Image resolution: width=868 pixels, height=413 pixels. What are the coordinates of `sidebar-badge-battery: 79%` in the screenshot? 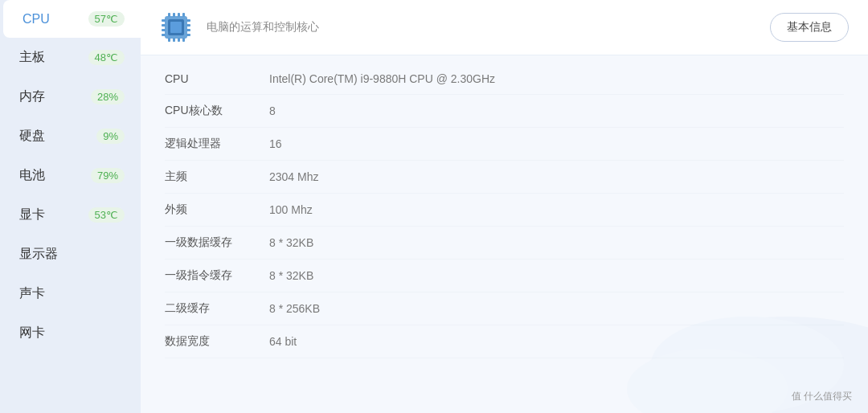 It's located at (108, 175).